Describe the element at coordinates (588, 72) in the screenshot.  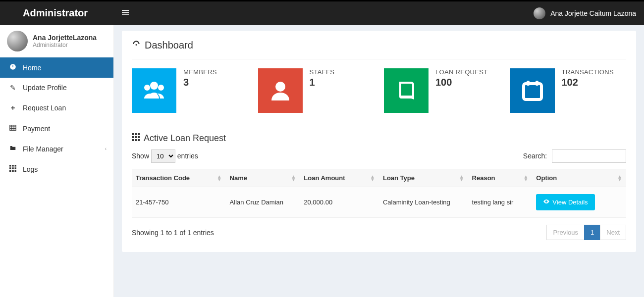
I see `stat-label: TRANSACTIONS` at that location.